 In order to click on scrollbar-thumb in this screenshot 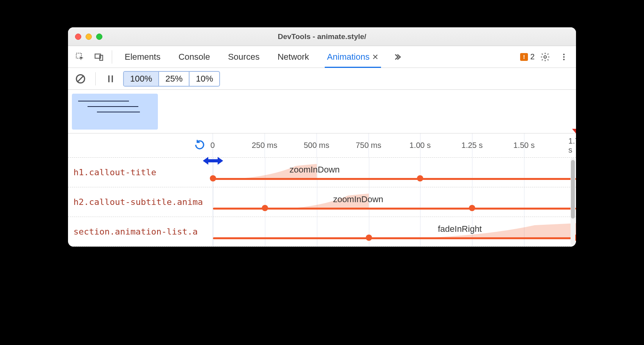, I will do `click(573, 189)`.